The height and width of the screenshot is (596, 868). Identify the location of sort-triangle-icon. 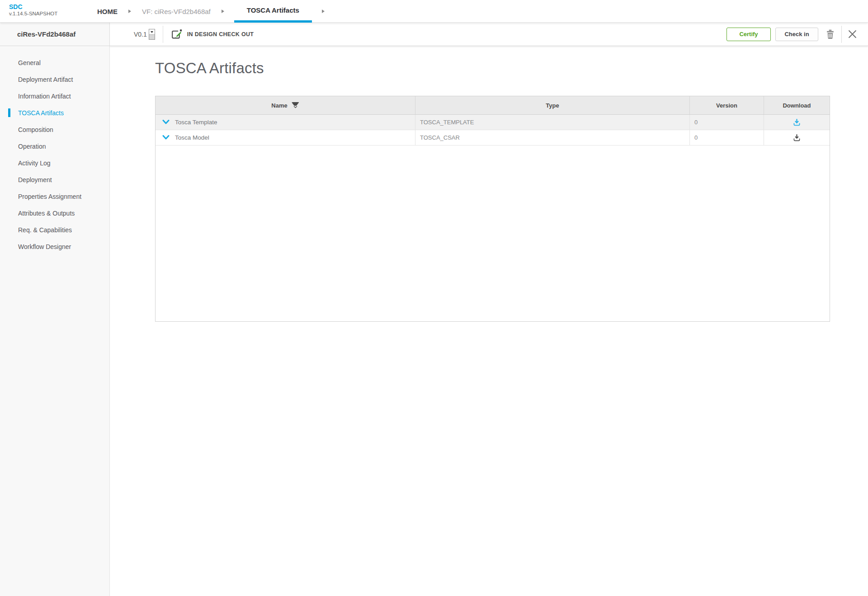
(296, 104).